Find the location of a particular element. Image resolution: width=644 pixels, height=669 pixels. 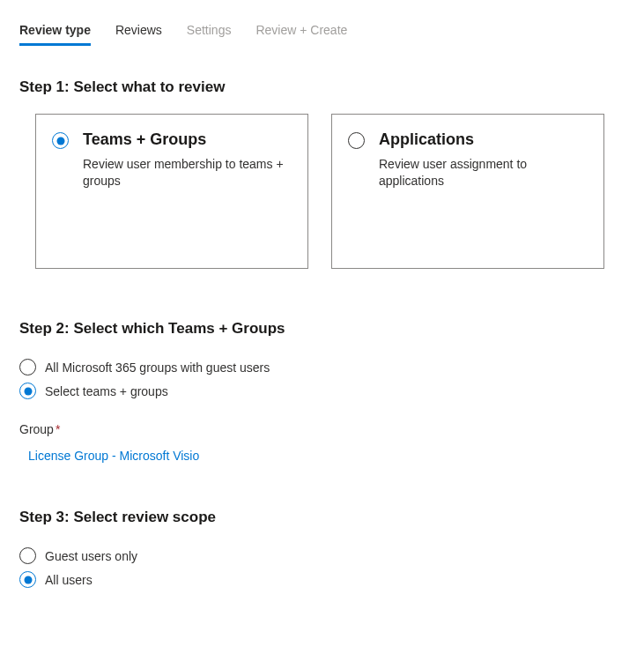

card-body: Teams + Groups Review user membership to… is located at coordinates (187, 187).